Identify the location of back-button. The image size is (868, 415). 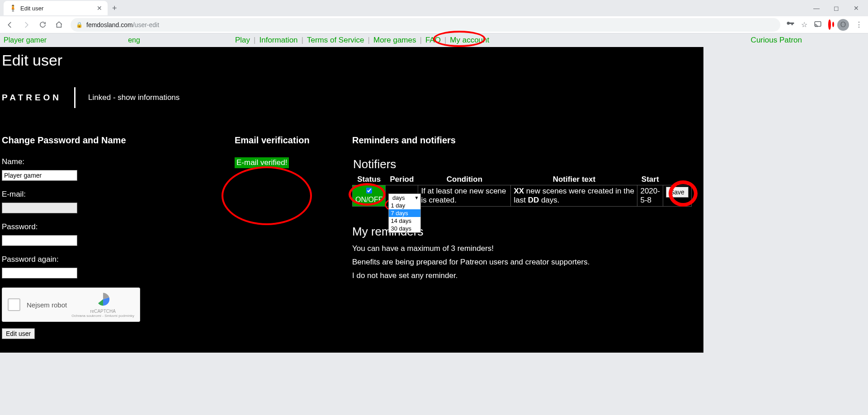
(10, 25).